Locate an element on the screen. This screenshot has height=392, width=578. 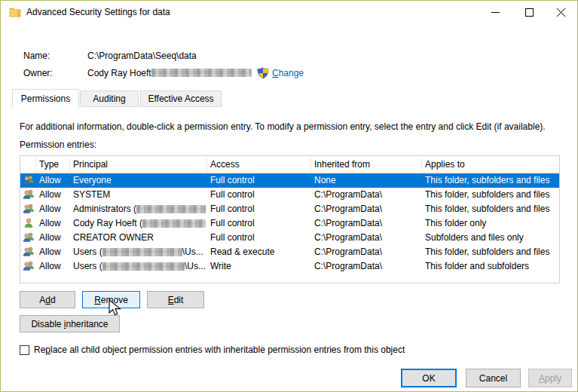
user-icon is located at coordinates (29, 223).